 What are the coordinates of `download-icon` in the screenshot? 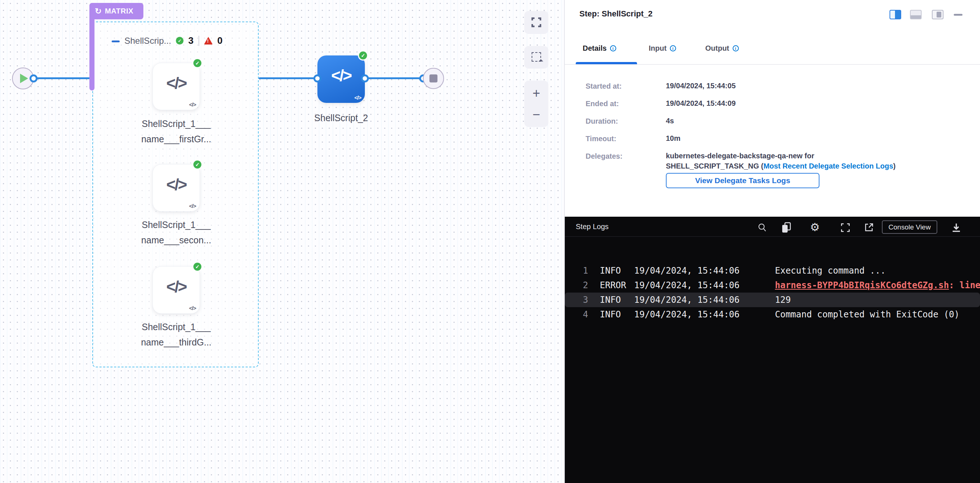 It's located at (956, 227).